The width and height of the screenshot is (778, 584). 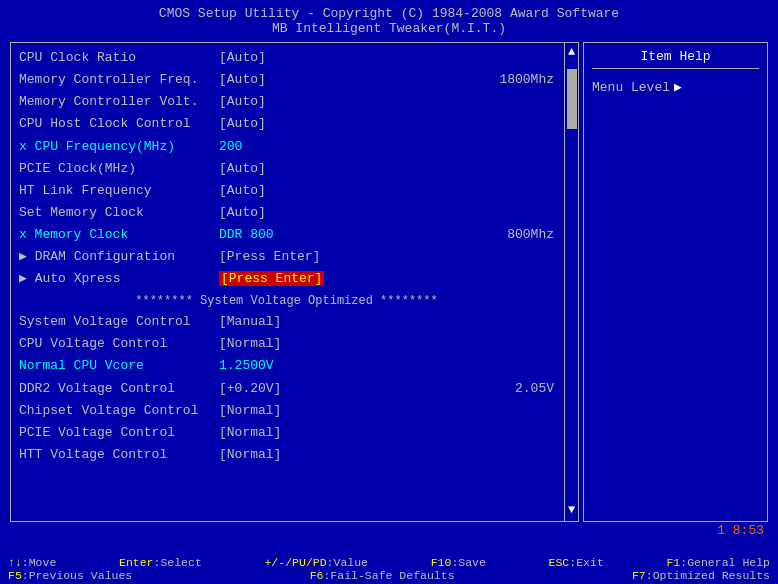 What do you see at coordinates (119, 169) in the screenshot?
I see `row-label-pcie-clock: PCIE Clock(MHz)` at bounding box center [119, 169].